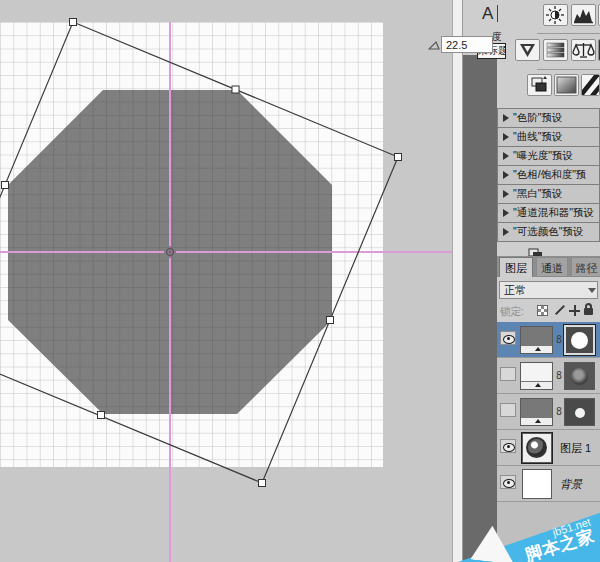  What do you see at coordinates (515, 290) in the screenshot?
I see `blend-mode-value: 正常` at bounding box center [515, 290].